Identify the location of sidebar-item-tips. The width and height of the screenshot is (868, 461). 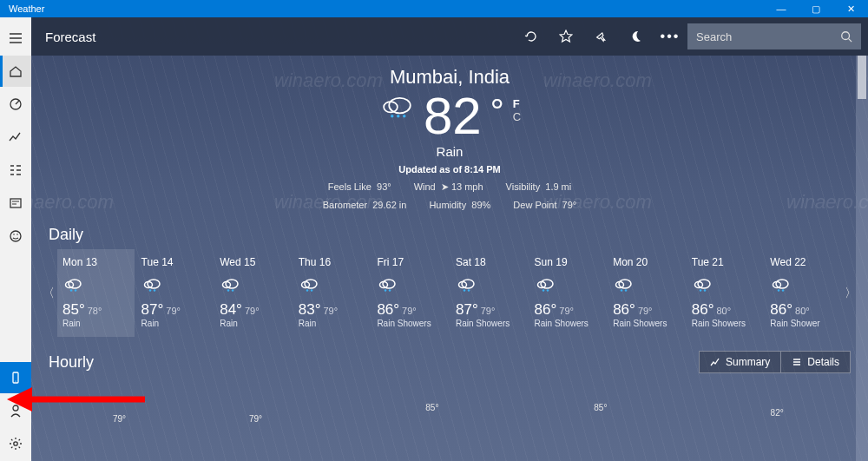
(16, 378).